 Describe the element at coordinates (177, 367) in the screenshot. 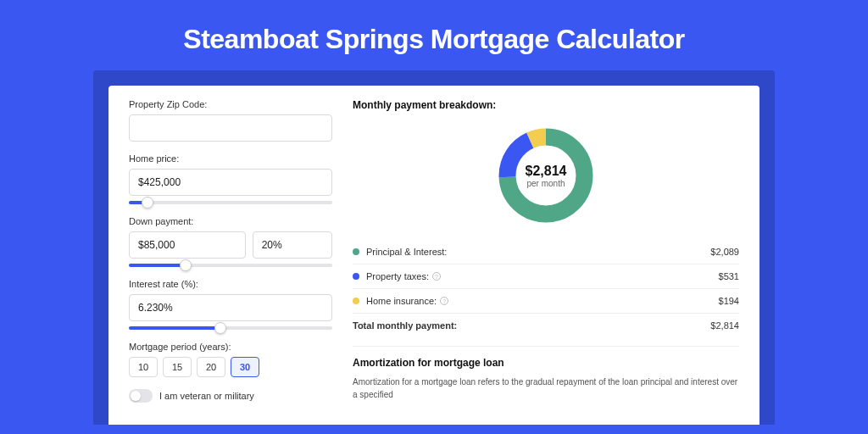

I see `period-button-15: 15` at that location.